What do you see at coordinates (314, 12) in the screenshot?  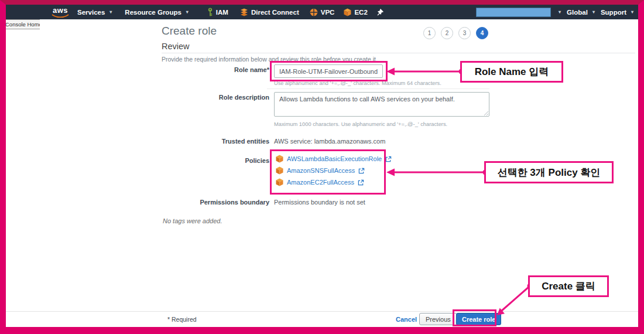 I see `vpc-icon` at bounding box center [314, 12].